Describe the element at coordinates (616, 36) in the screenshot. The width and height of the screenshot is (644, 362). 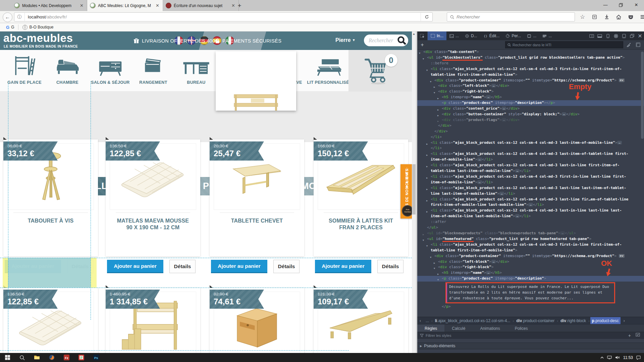
I see `settings-gear-icon` at that location.